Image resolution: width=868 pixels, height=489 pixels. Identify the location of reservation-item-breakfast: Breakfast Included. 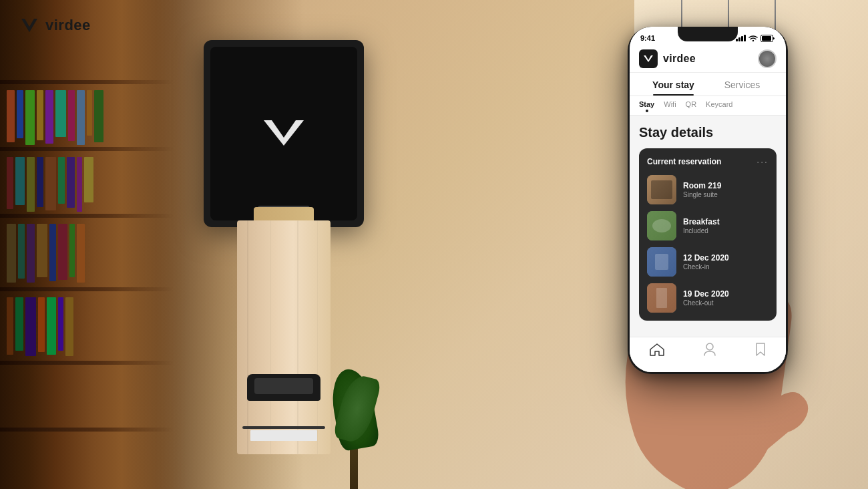
(708, 226).